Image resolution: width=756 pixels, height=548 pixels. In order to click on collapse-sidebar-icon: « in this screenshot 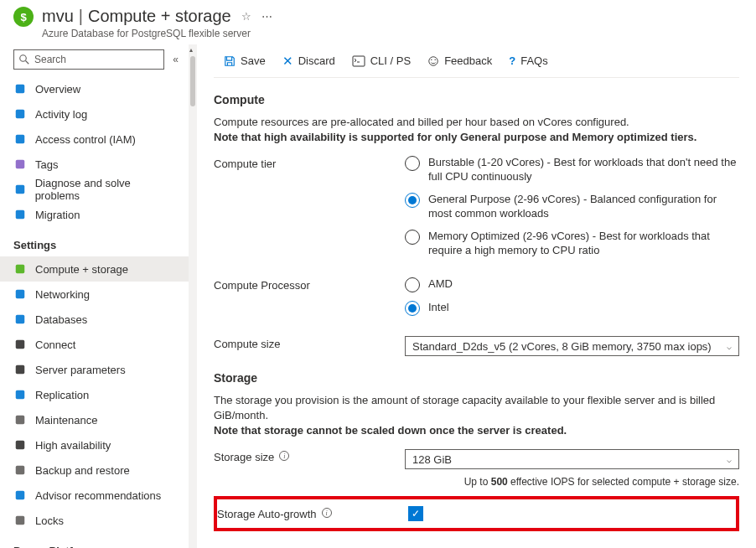, I will do `click(176, 59)`.